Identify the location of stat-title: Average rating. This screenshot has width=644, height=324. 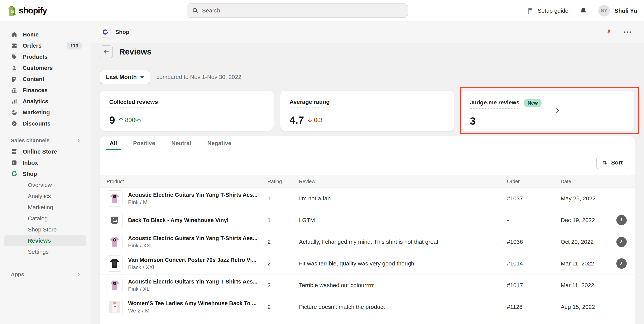
(310, 104).